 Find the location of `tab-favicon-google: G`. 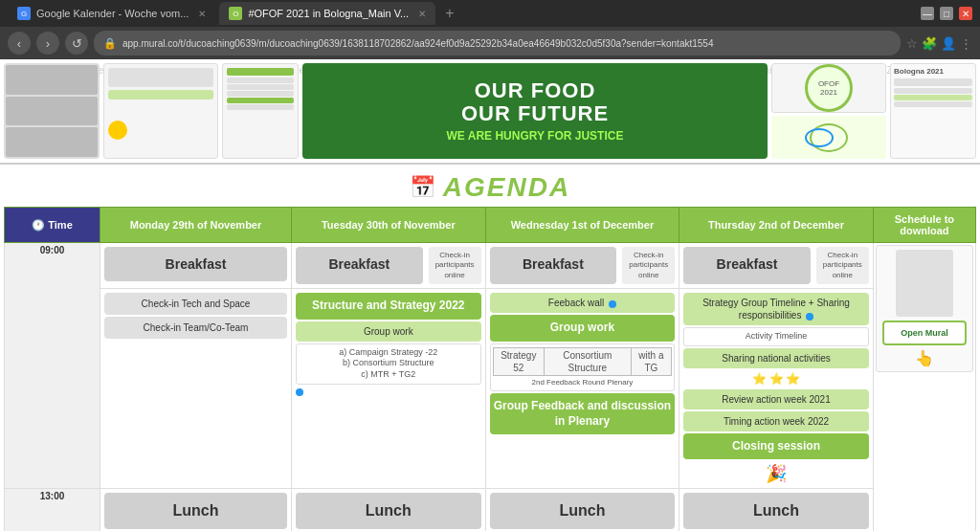

tab-favicon-google: G is located at coordinates (24, 13).